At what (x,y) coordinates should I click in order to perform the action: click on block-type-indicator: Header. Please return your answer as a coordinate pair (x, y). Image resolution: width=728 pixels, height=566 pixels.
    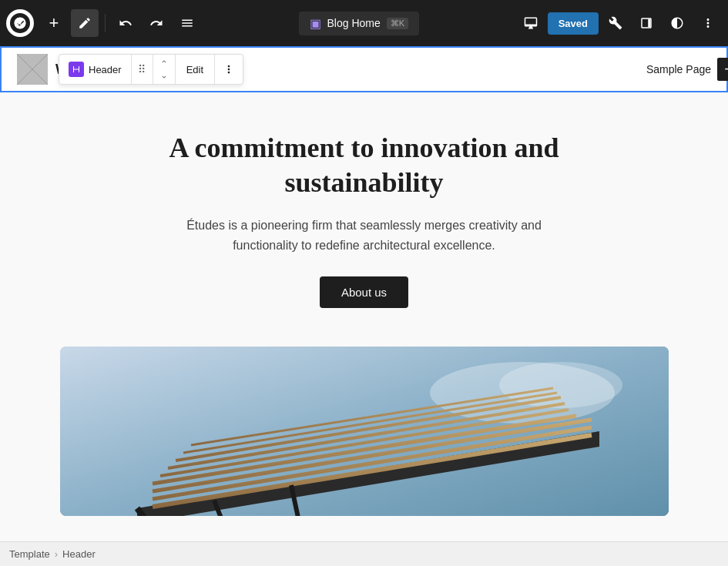
    Looking at the image, I should click on (96, 69).